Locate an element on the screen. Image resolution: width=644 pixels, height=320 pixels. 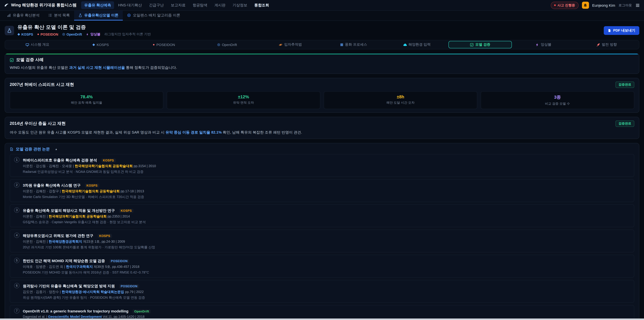
stat-value: 78.4% is located at coordinates (86, 97).